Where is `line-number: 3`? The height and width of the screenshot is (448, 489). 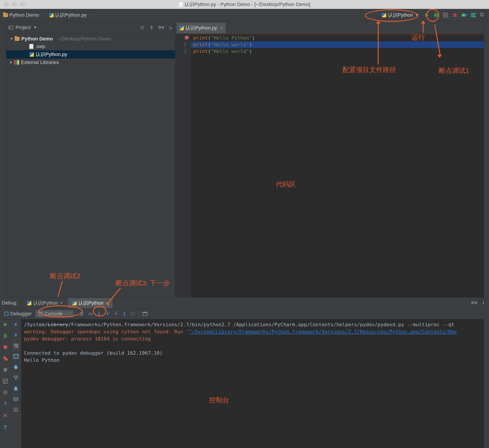
line-number: 3 is located at coordinates (181, 51).